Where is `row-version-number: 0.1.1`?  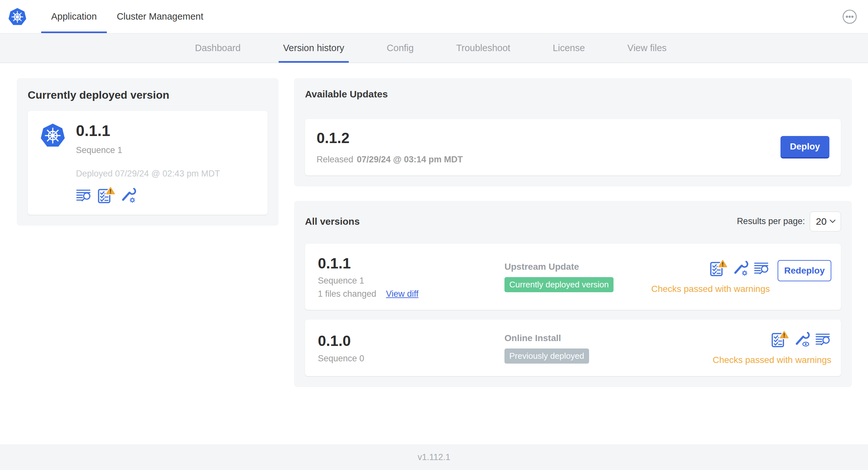
row-version-number: 0.1.1 is located at coordinates (411, 263).